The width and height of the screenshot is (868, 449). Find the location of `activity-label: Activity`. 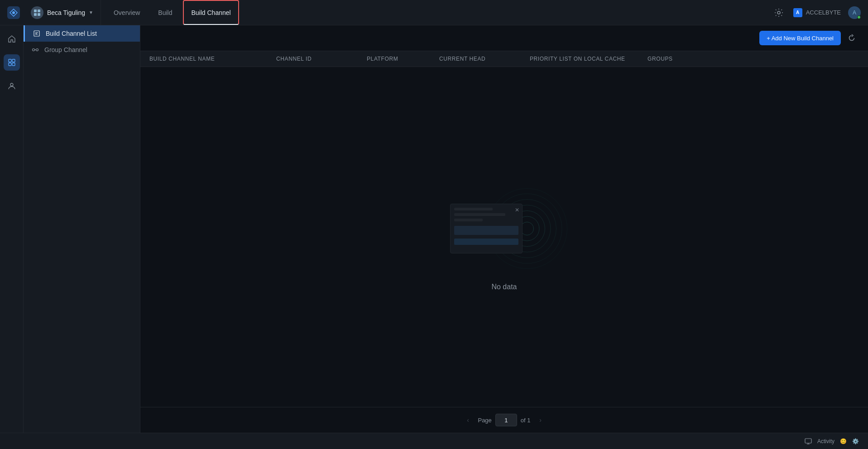

activity-label: Activity is located at coordinates (826, 441).